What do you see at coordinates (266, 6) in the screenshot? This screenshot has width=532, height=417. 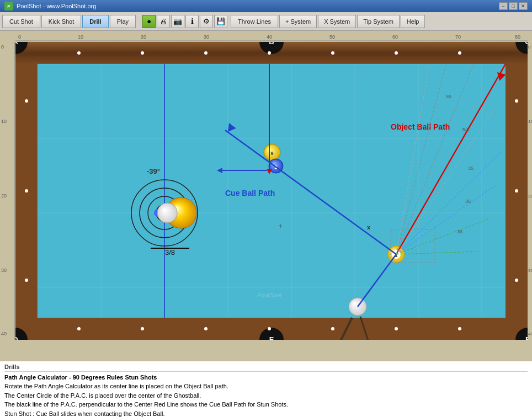 I see `title-bar: P PoolShot - www.PoolShot.org − □ ✕` at bounding box center [266, 6].